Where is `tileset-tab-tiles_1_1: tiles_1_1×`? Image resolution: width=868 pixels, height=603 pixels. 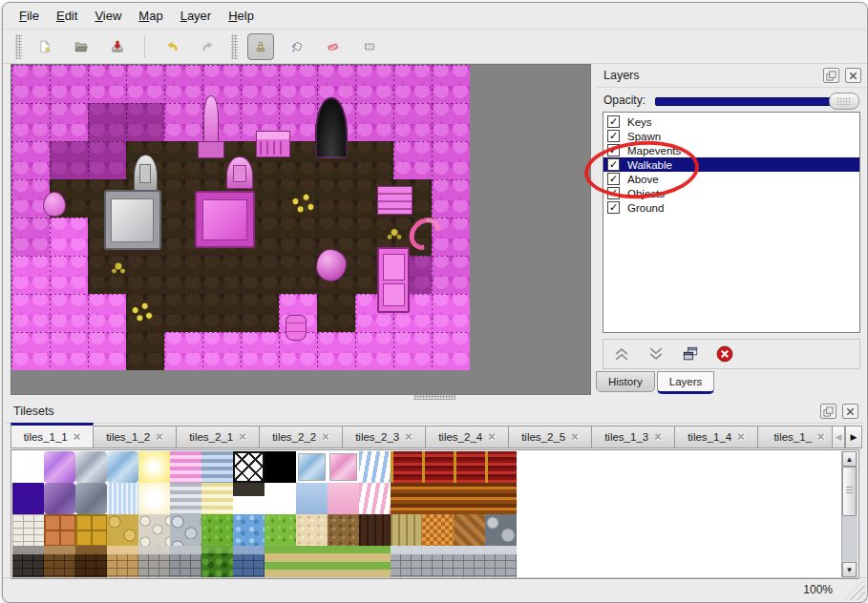 tileset-tab-tiles_1_1: tiles_1_1× is located at coordinates (52, 435).